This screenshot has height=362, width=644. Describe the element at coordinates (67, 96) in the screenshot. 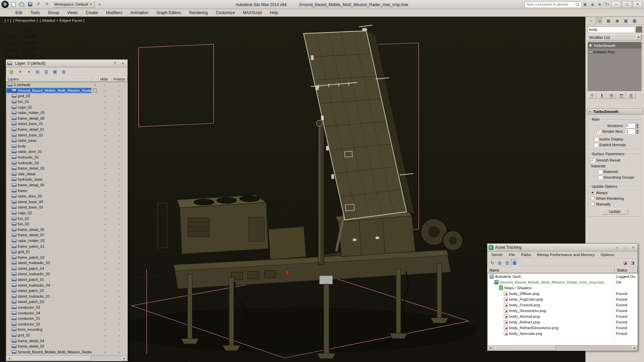

I see `layer-row: grid_03 – –` at that location.